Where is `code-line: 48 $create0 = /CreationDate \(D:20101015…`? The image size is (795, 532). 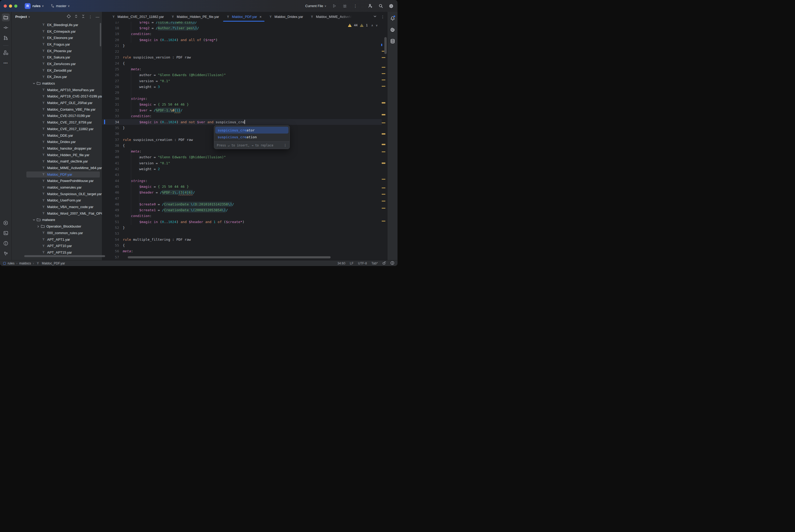
code-line: 48 $create0 = /CreationDate \(D:20101015… is located at coordinates (245, 204).